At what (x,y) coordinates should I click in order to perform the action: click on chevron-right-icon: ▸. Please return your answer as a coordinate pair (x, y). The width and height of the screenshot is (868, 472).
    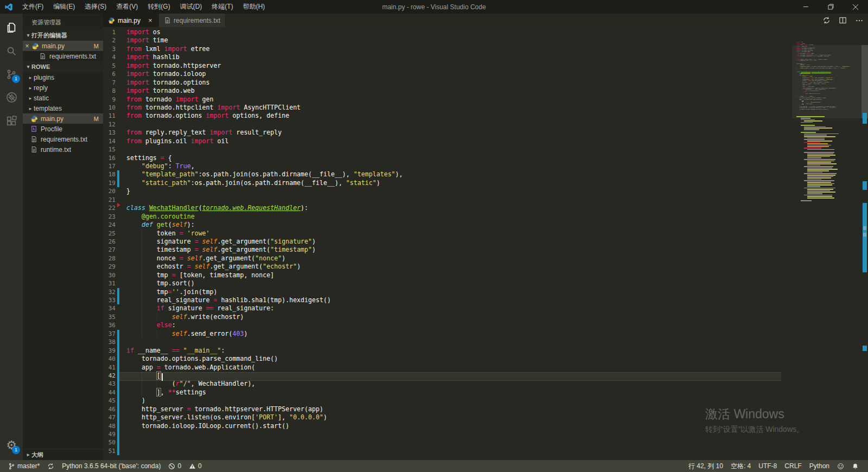
    Looking at the image, I should click on (30, 88).